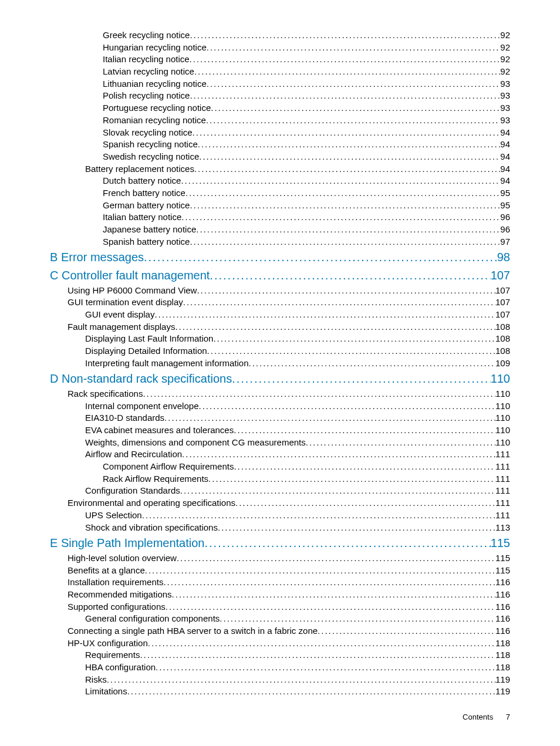 This screenshot has width=560, height=746. What do you see at coordinates (280, 169) in the screenshot?
I see `toc-entry: Battery replacement notices94` at bounding box center [280, 169].